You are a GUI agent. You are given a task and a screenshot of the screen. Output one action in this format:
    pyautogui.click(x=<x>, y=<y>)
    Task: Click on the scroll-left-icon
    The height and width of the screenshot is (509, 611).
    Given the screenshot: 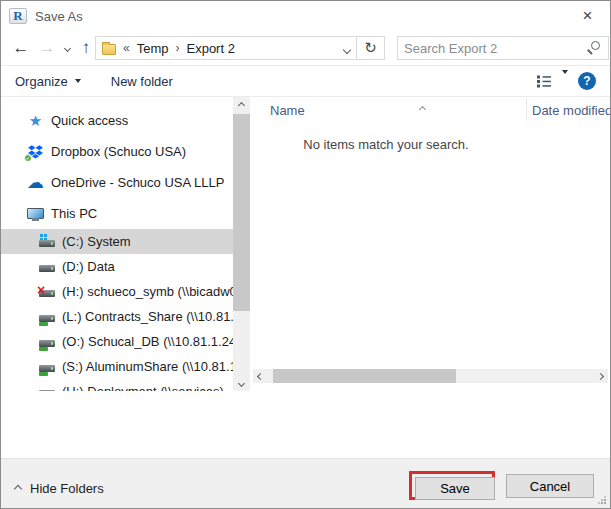 What is the action you would take?
    pyautogui.click(x=260, y=376)
    